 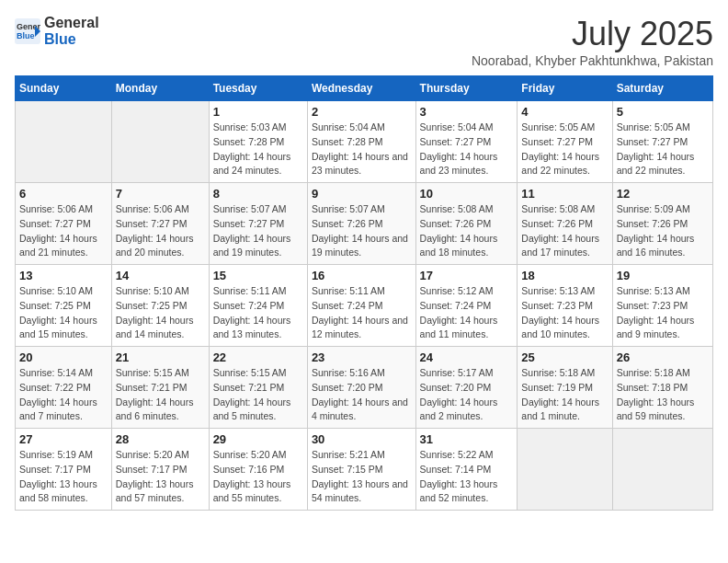 What do you see at coordinates (662, 388) in the screenshot?
I see `calendar-cell: 26Sunrise: 5:18 AMSunset: 7:18 PMDayligh…` at bounding box center [662, 388].